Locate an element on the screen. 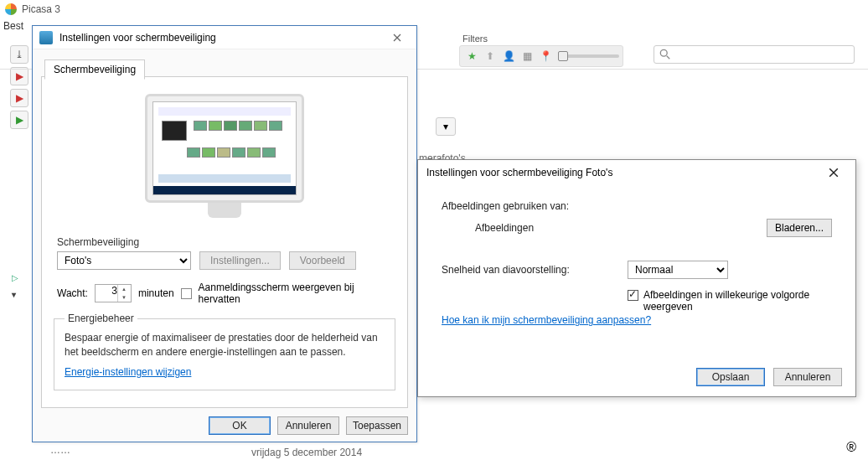  screensaver-select: Foto's is located at coordinates (124, 261).